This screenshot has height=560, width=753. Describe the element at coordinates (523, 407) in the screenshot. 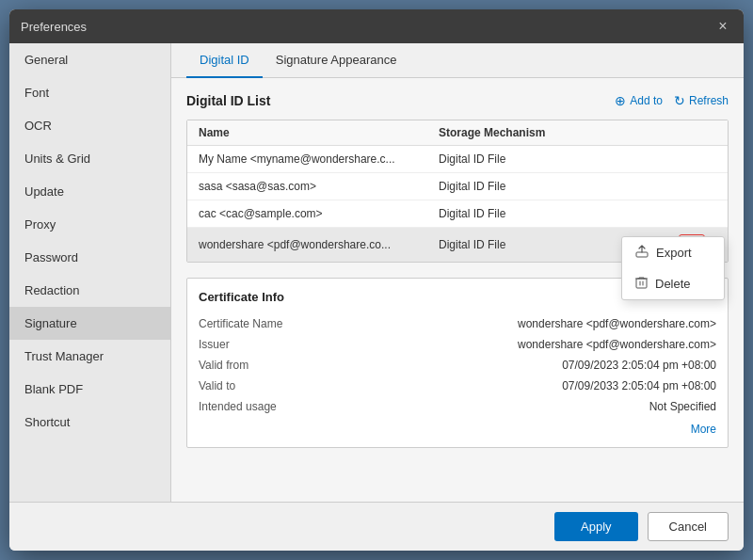

I see `cert-value: Not Specified` at that location.